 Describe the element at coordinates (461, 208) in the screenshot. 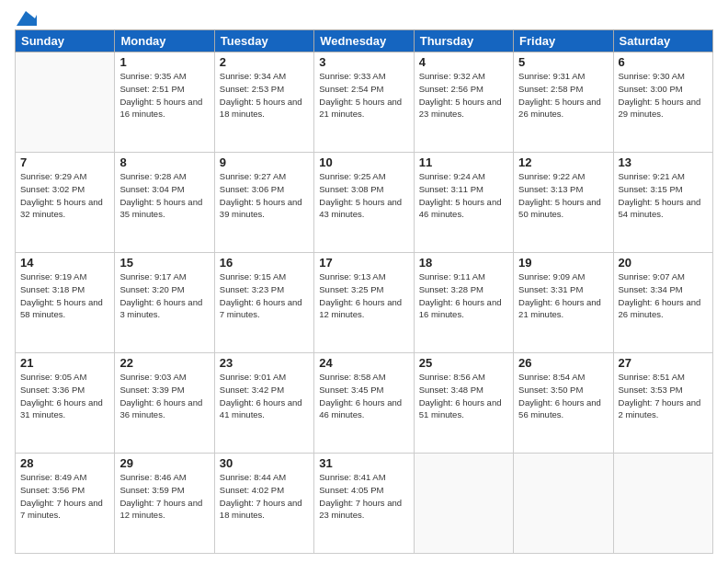

I see `daylight-text: Daylight: 5 hours and 46 minutes.` at that location.